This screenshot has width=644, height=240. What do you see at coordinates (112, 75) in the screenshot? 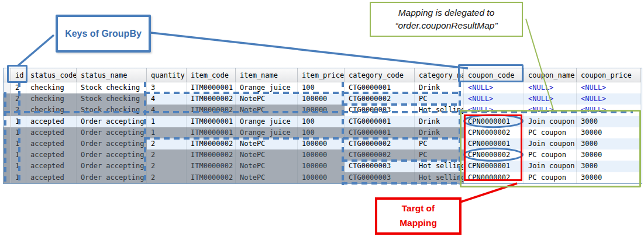
I see `column-header-status_name: status_name` at bounding box center [112, 75].